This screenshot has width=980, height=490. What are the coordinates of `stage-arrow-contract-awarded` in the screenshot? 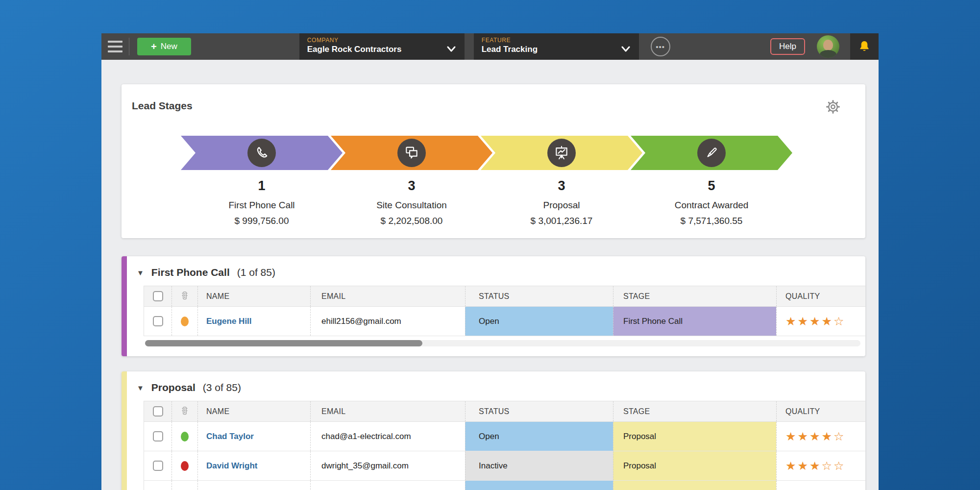 It's located at (711, 153).